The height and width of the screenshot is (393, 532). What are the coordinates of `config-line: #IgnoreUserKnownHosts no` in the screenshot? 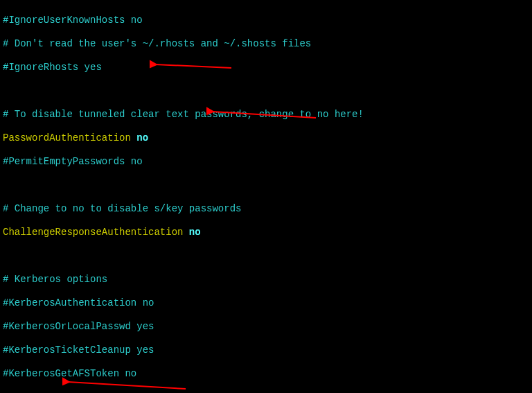 It's located at (266, 21).